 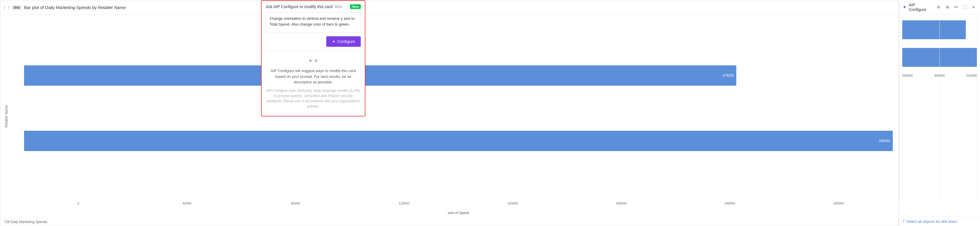 What do you see at coordinates (904, 221) in the screenshot?
I see `drill-down-icon: ⤴` at bounding box center [904, 221].